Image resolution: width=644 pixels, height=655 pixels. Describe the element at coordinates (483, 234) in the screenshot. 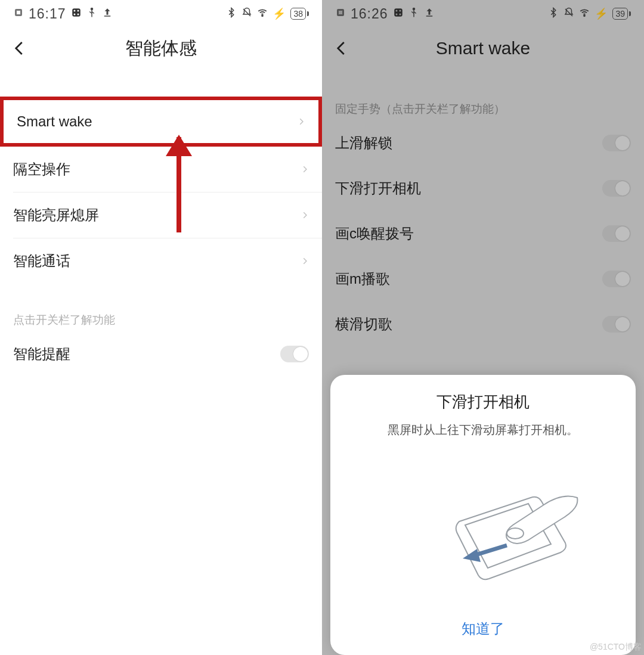

I see `row-draw-c-dial: 画c唤醒拨号` at that location.